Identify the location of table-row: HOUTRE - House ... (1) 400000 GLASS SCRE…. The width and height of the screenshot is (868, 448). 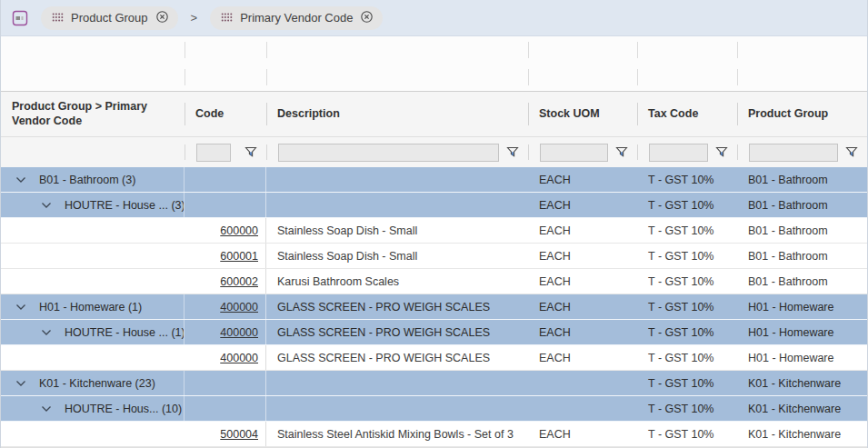
(434, 333).